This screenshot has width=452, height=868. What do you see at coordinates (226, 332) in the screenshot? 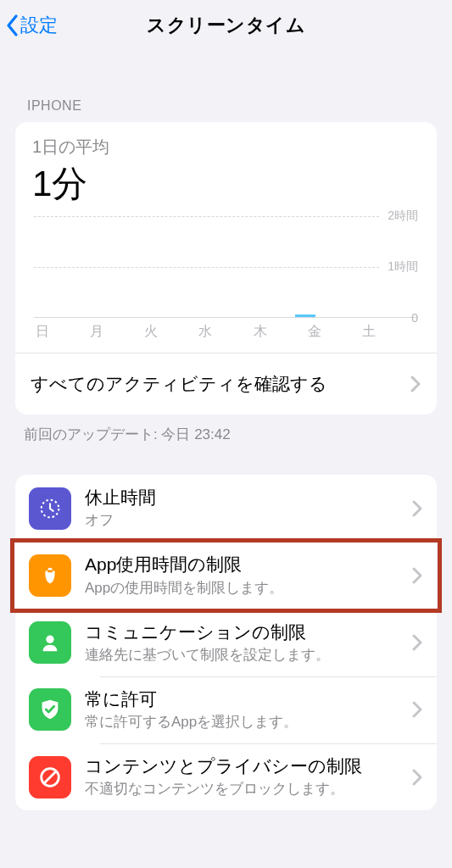
I see `chart-xtick: 水` at bounding box center [226, 332].